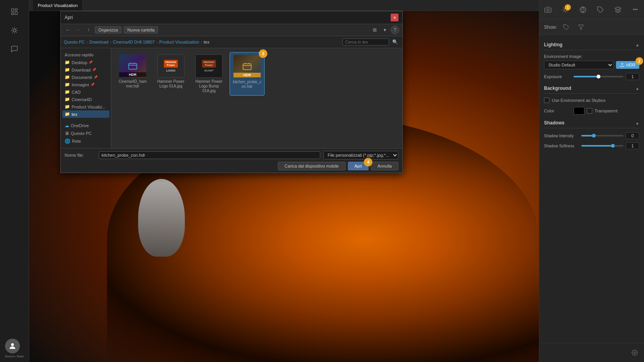 Image resolution: width=644 pixels, height=362 pixels. I want to click on show-tags-icon, so click(566, 27).